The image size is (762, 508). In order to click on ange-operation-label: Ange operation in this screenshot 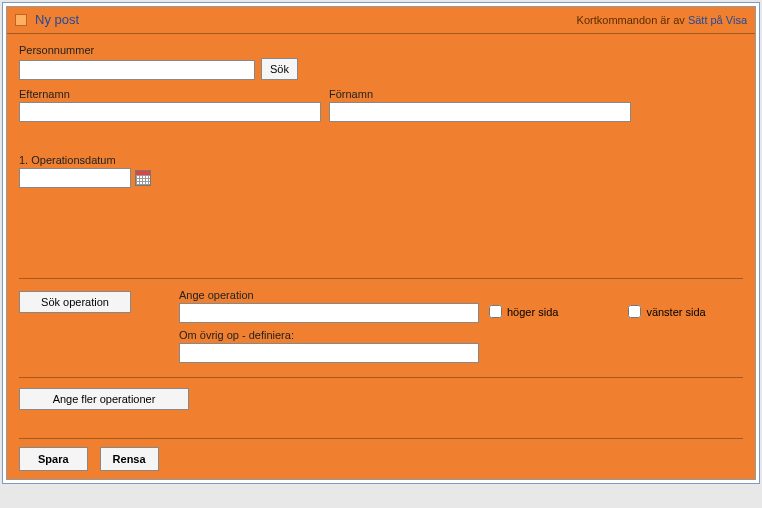, I will do `click(329, 295)`.